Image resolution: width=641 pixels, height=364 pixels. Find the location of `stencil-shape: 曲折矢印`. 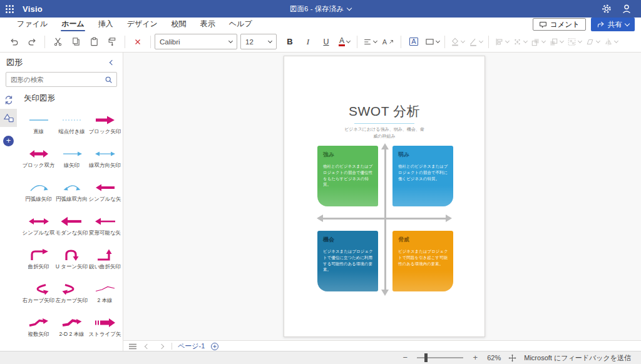

stencil-shape: 曲折矢印 is located at coordinates (39, 257).